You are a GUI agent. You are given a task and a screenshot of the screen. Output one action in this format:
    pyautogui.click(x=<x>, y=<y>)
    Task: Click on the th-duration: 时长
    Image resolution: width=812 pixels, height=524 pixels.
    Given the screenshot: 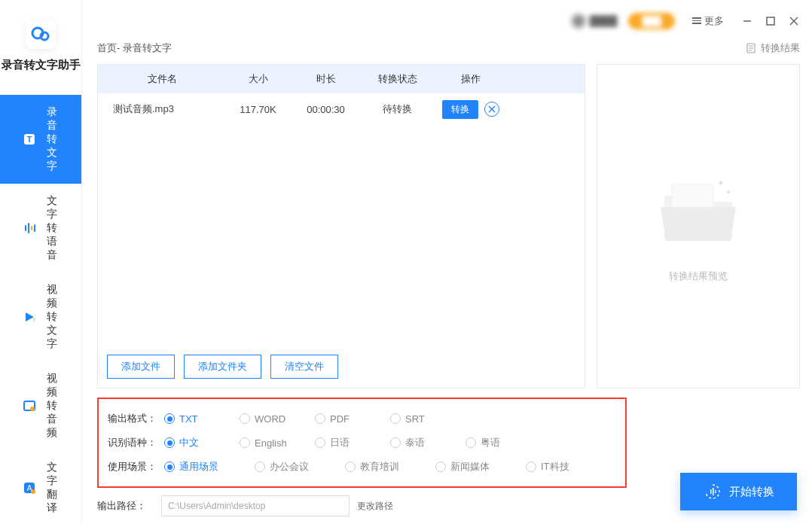 What is the action you would take?
    pyautogui.click(x=325, y=79)
    